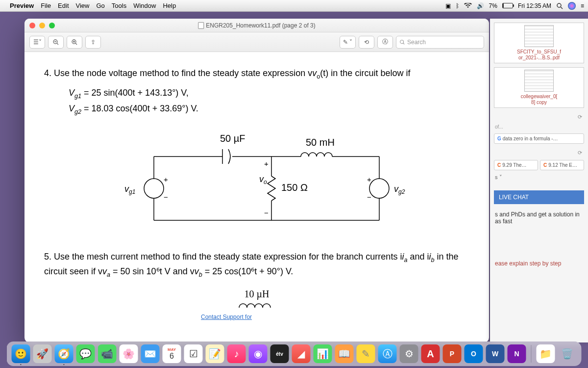 The width and height of the screenshot is (588, 368). Describe the element at coordinates (32, 26) in the screenshot. I see `close-button` at that location.